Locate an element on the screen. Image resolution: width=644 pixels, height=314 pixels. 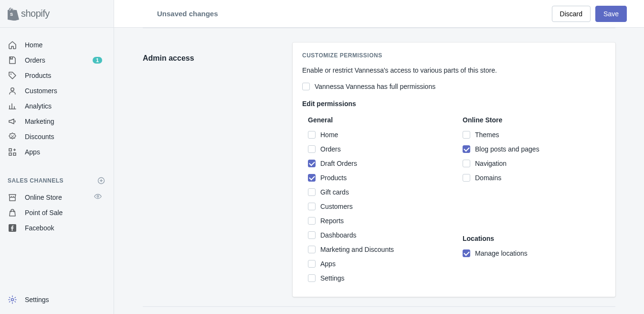
permission-row: Themes is located at coordinates (534, 135).